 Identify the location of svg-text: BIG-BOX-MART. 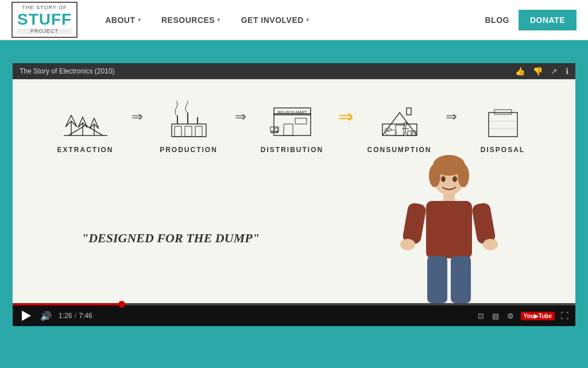
(292, 113).